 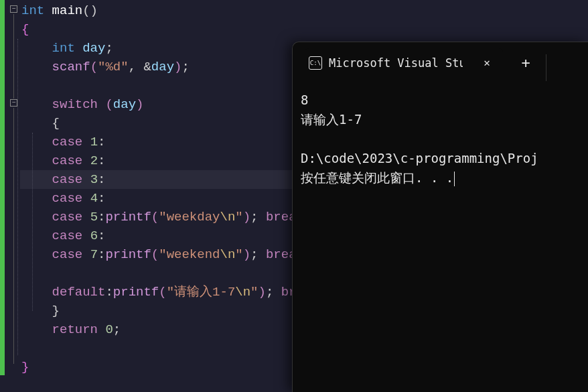 I want to click on code-line: {, so click(x=304, y=29).